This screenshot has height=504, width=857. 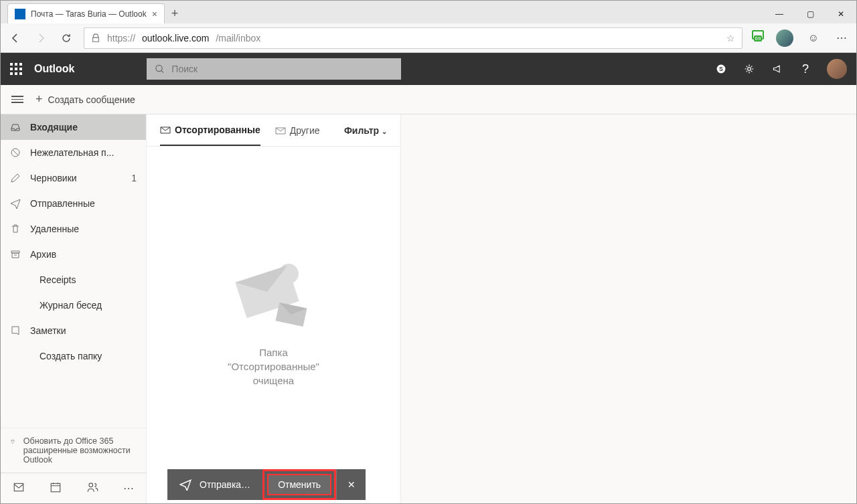 What do you see at coordinates (92, 489) in the screenshot?
I see `people-module-icon` at bounding box center [92, 489].